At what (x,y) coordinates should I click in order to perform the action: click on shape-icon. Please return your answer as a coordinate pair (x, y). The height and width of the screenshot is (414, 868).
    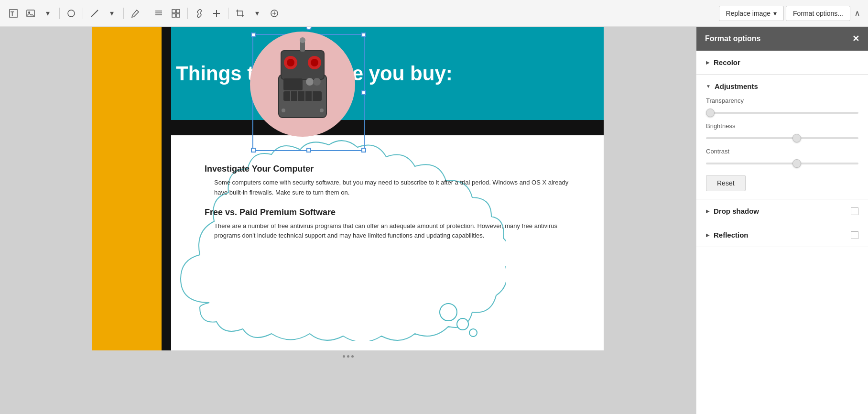
    Looking at the image, I should click on (71, 13).